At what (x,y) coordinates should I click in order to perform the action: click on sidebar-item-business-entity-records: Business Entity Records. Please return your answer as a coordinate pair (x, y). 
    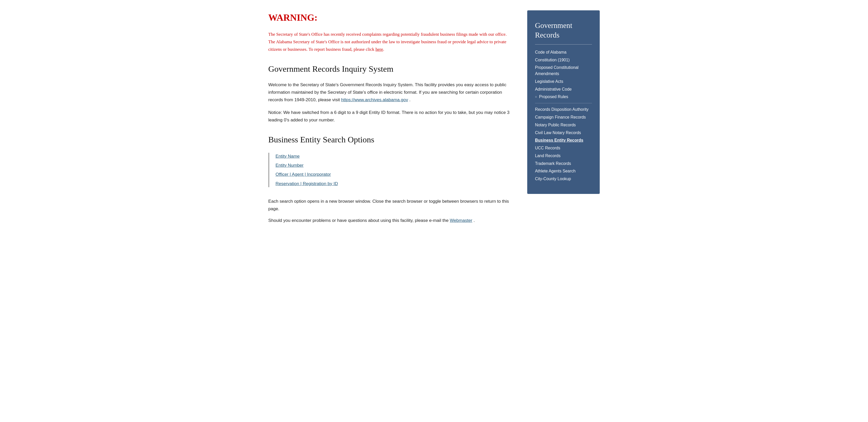
    Looking at the image, I should click on (563, 140).